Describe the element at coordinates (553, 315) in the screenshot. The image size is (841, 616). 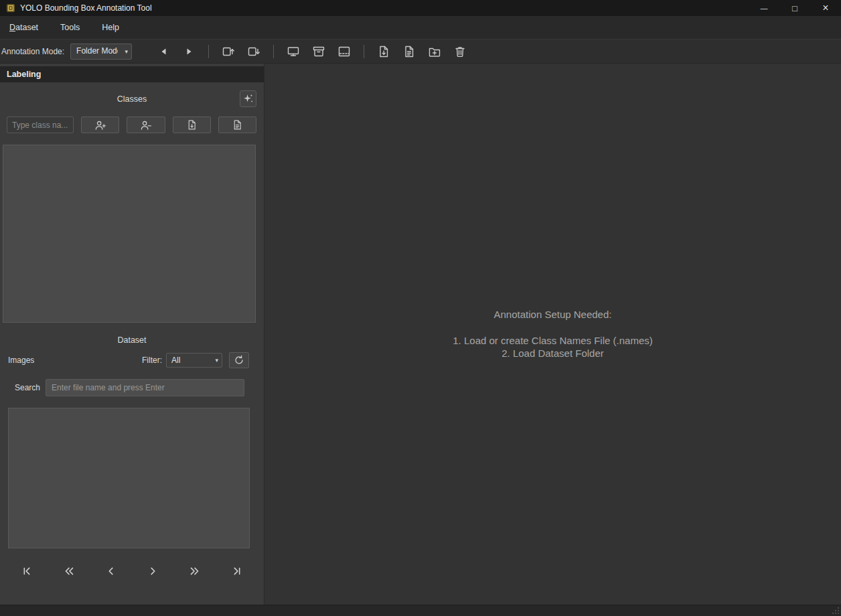
I see `setup-title: Annotation Setup Needed:` at that location.